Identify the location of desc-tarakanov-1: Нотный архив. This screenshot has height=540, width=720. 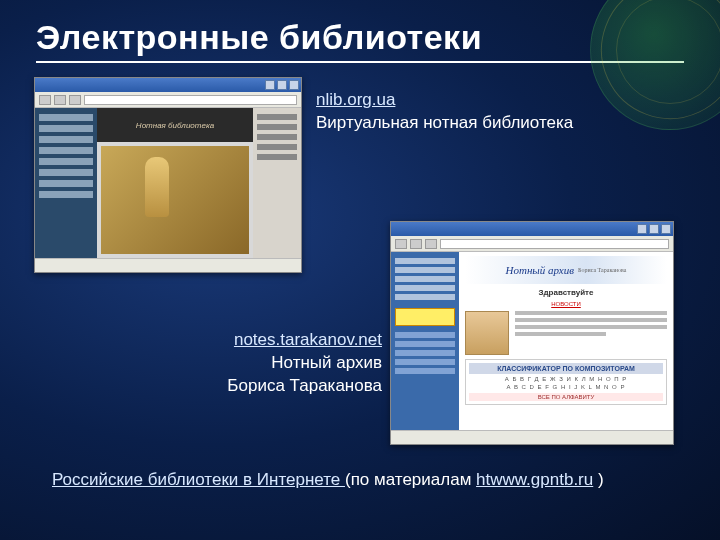
(326, 362).